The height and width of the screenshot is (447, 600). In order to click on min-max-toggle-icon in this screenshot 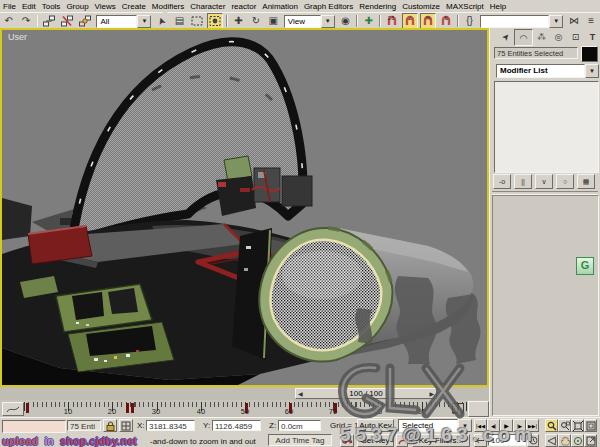, I will do `click(590, 440)`.